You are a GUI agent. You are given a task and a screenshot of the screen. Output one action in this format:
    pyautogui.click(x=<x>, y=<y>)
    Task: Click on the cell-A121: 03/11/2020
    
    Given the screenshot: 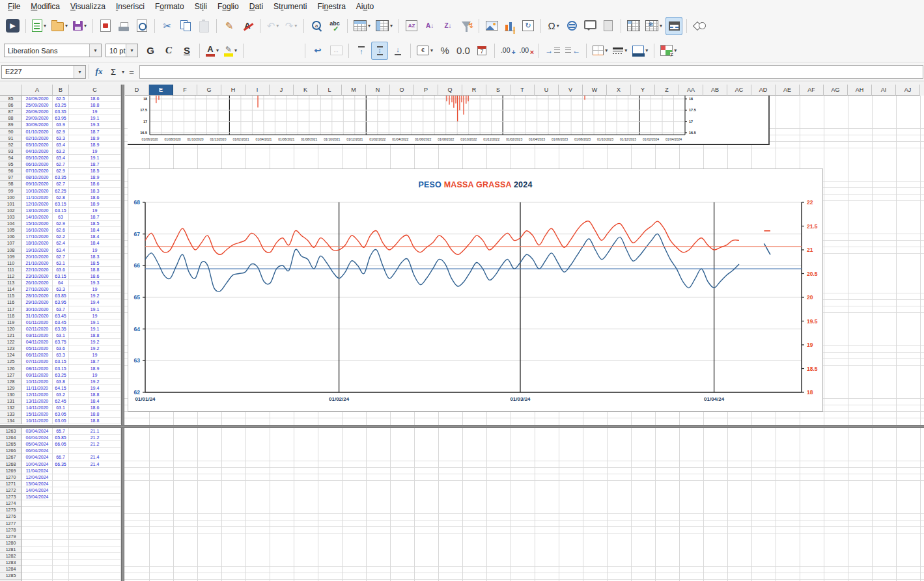 What is the action you would take?
    pyautogui.click(x=38, y=336)
    